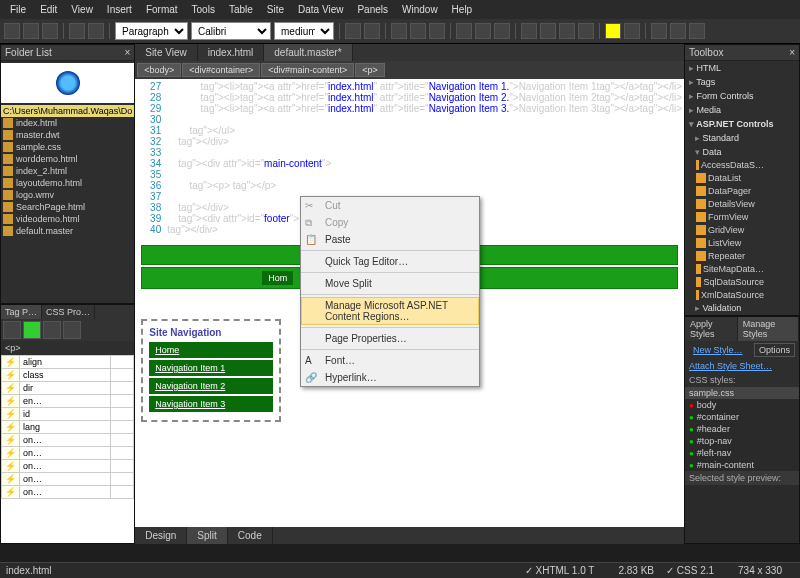 The image size is (800, 578). Describe the element at coordinates (68, 83) in the screenshot. I see `site-icon` at that location.